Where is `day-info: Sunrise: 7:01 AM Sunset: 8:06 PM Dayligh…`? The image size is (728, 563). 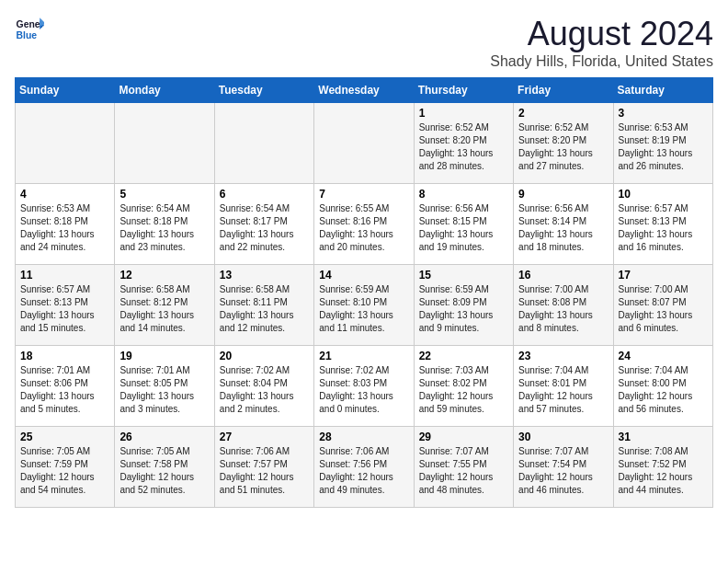 day-info: Sunrise: 7:01 AM Sunset: 8:06 PM Dayligh… is located at coordinates (64, 390).